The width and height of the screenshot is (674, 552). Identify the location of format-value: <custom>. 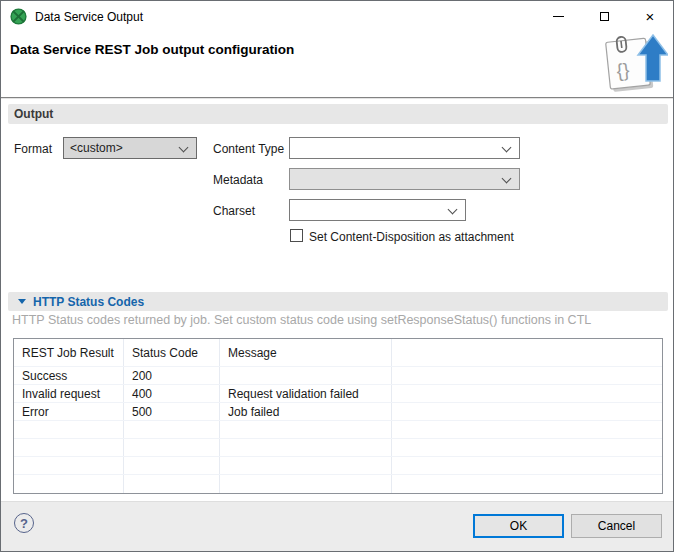
(96, 148).